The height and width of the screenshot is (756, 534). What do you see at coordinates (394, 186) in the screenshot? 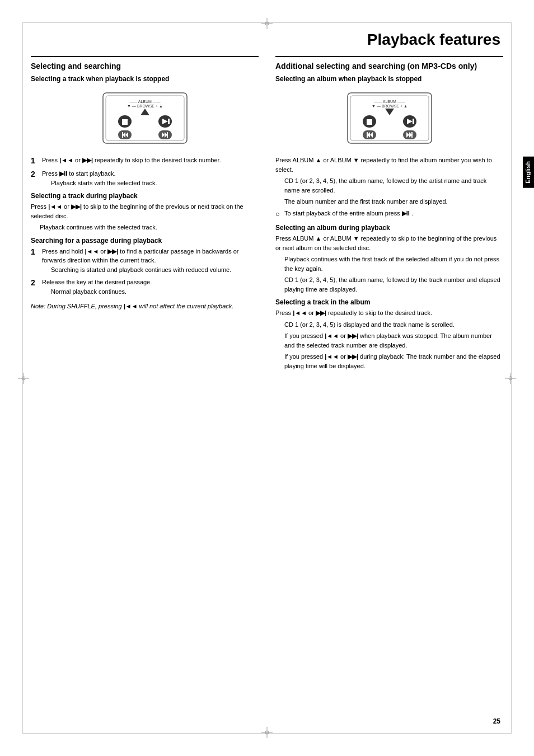
I see `right-sub1-indent1: CD 1 (or 2, 3, 4, 5), the album name, fo…` at bounding box center [394, 186].